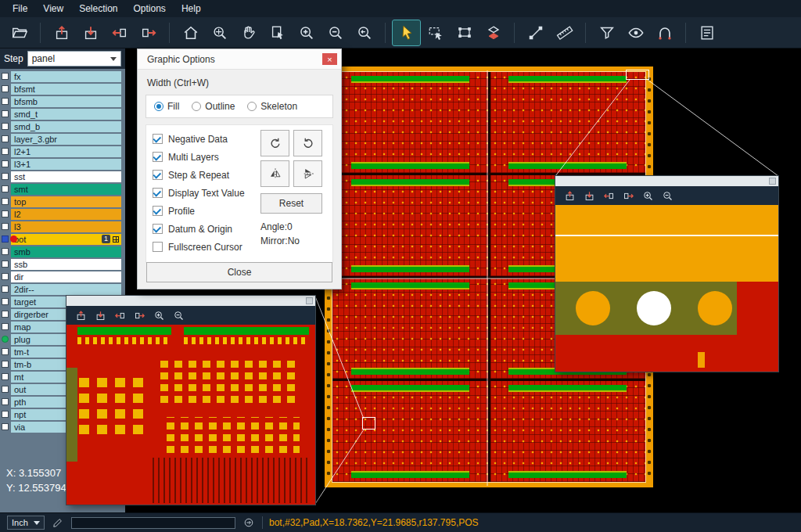  I want to click on ruler-tool-button, so click(565, 33).